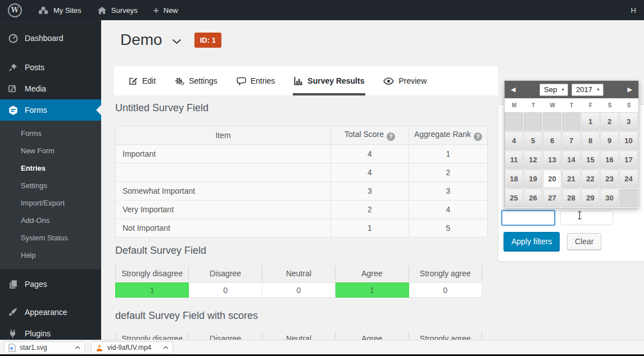 Image resolution: width=644 pixels, height=356 pixels. What do you see at coordinates (51, 110) in the screenshot?
I see `sidebar-item-forms: Forms` at bounding box center [51, 110].